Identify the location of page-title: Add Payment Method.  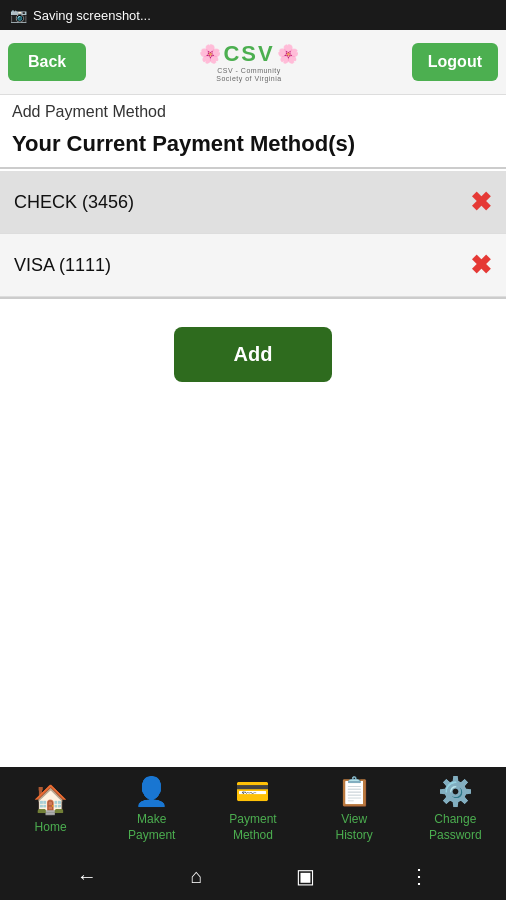
(253, 110).